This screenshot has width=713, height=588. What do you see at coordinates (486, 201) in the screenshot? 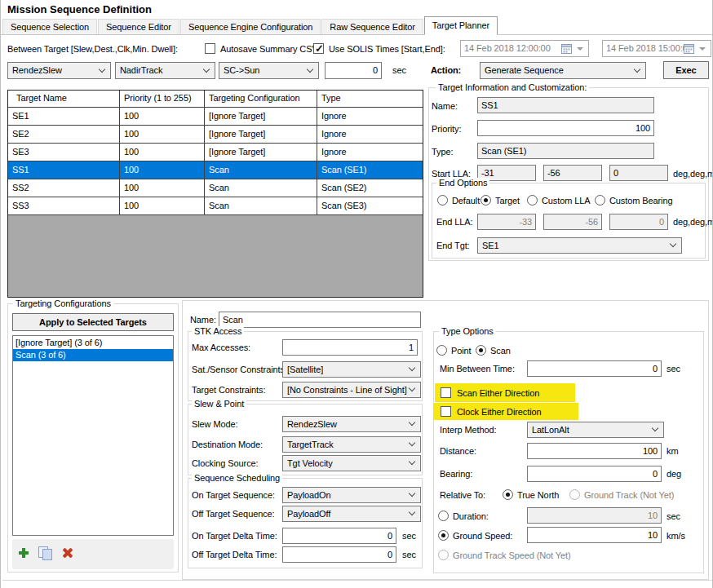
I see `end-target-radio` at bounding box center [486, 201].